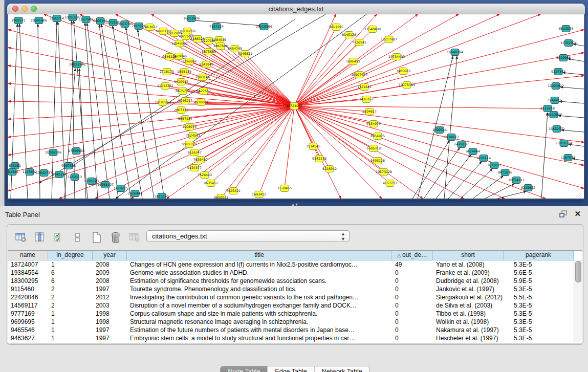  What do you see at coordinates (373, 30) in the screenshot?
I see `graph-node: 11548408` at bounding box center [373, 30].